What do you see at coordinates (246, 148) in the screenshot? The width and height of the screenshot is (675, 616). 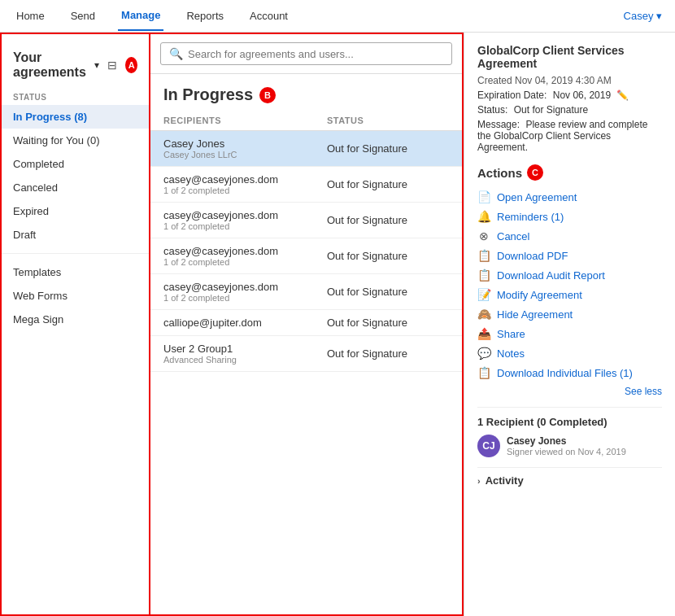 I see `recipient-info: Casey Jones Casey Jones LLrC` at bounding box center [246, 148].